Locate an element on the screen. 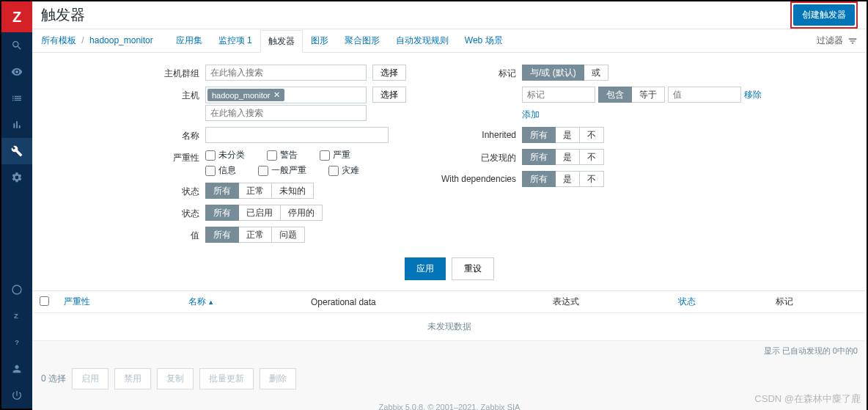 The height and width of the screenshot is (410, 868). tab-discovery: 自动发现规则 is located at coordinates (422, 41).